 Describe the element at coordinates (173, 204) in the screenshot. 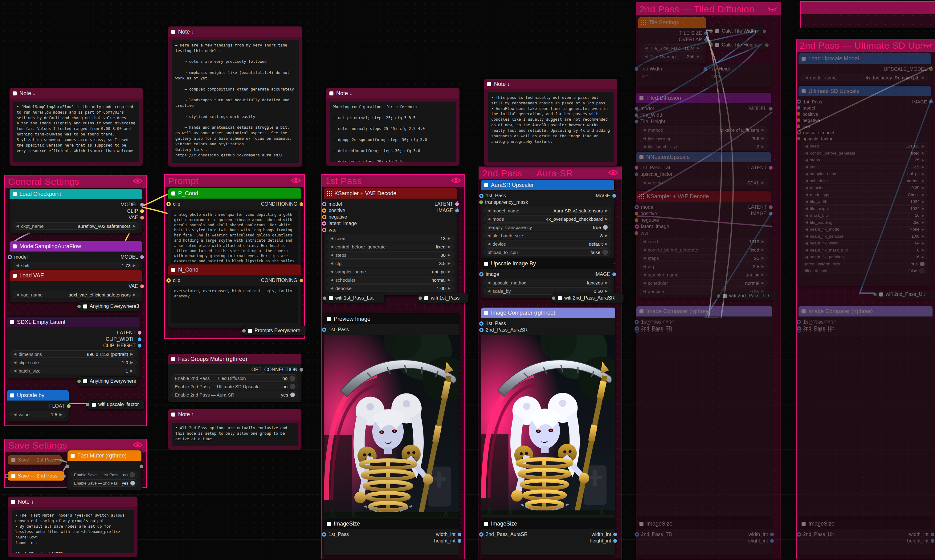

I see `input-slot: clip` at that location.